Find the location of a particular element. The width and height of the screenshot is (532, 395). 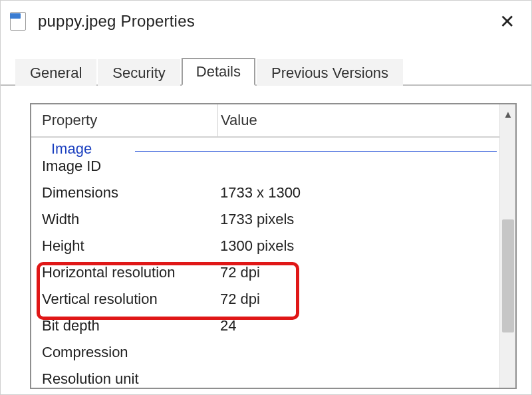

scroll-thumb is located at coordinates (508, 276).